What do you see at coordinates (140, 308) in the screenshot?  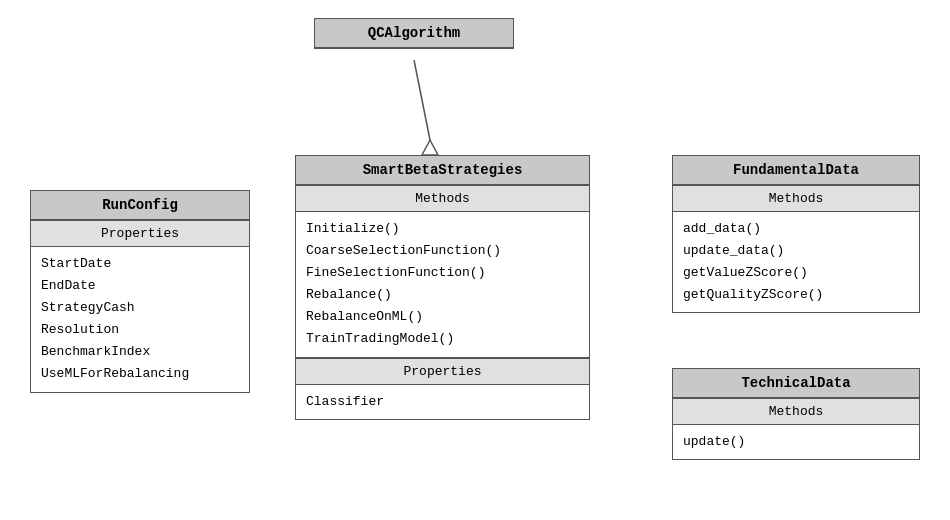 I see `prop-strategycash: StrategyCash` at bounding box center [140, 308].